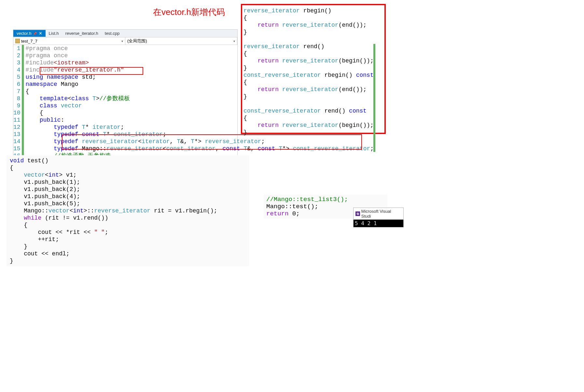  What do you see at coordinates (128, 239) in the screenshot?
I see `code-line: ++rit;` at bounding box center [128, 239].